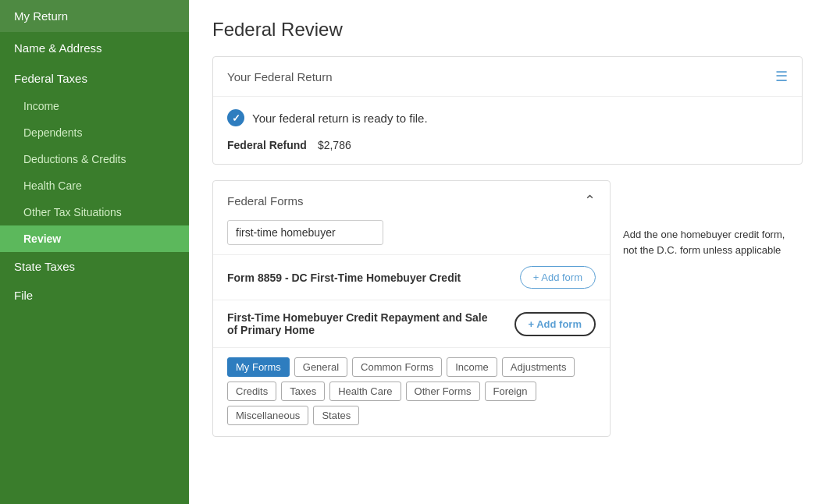  Describe the element at coordinates (94, 239) in the screenshot. I see `sidebar-item-review: Review` at that location.